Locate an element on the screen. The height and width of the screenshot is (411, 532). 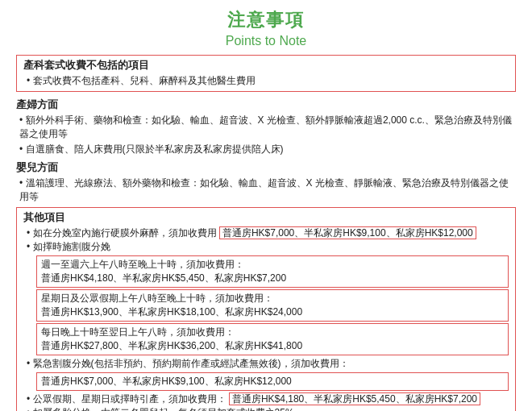
item1-sub0: 週一至週六上午八時至晚上十時，須加收費用： 普通房HK$4,180、半私家房HK… is located at coordinates (272, 272).